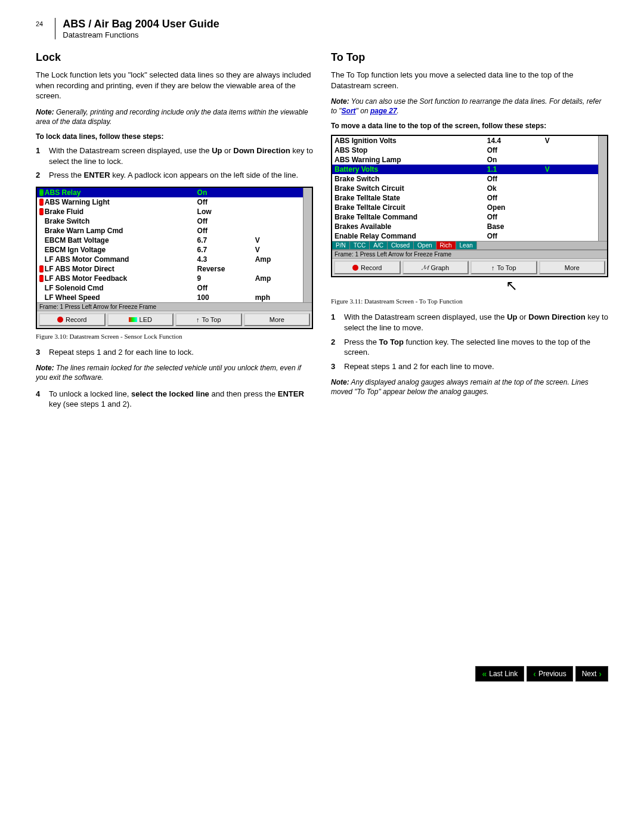  What do you see at coordinates (60, 320) in the screenshot?
I see `record-icon` at bounding box center [60, 320].